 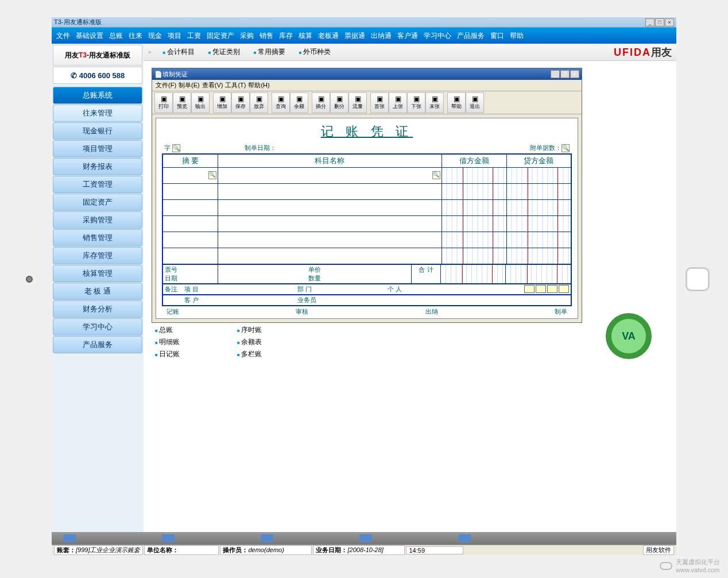 I want to click on tb-保存: ▣保存, so click(x=241, y=103).